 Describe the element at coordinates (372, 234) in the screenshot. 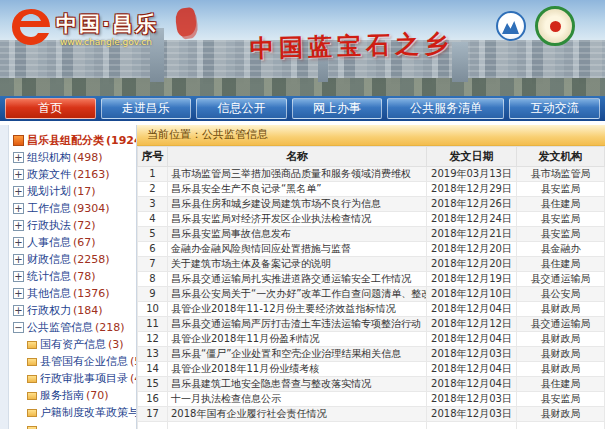

I see `table-row: 5昌乐县安监局事故信息发布2018年12月21日县安监局` at that location.